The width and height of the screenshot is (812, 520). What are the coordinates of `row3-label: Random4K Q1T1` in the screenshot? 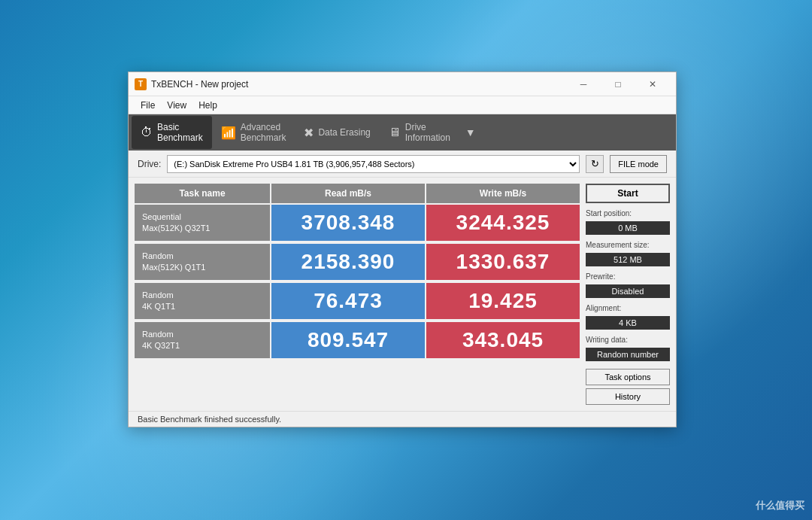 It's located at (202, 301).